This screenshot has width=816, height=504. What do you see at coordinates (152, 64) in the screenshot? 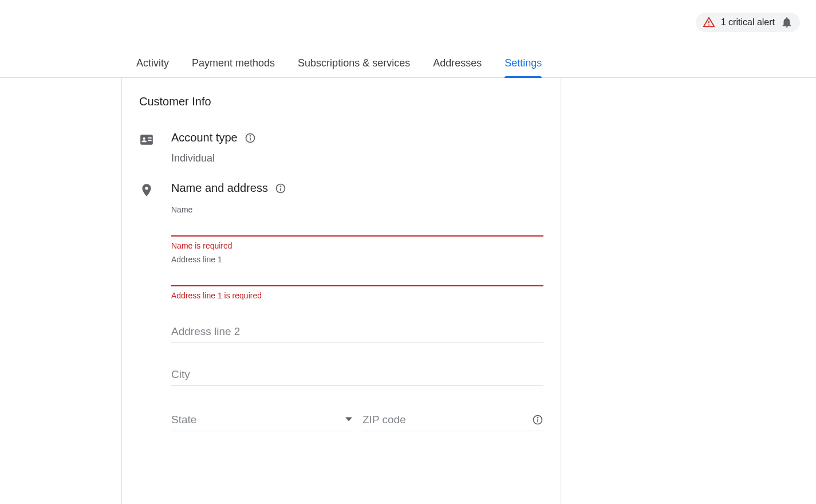
I see `tab-activity: Activity` at bounding box center [152, 64].